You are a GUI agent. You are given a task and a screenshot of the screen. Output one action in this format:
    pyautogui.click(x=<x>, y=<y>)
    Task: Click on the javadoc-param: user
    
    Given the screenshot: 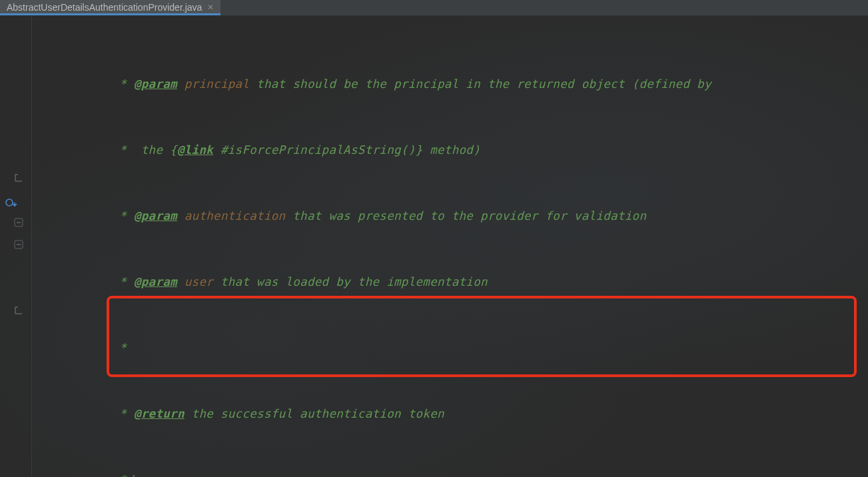 What is the action you would take?
    pyautogui.click(x=199, y=282)
    